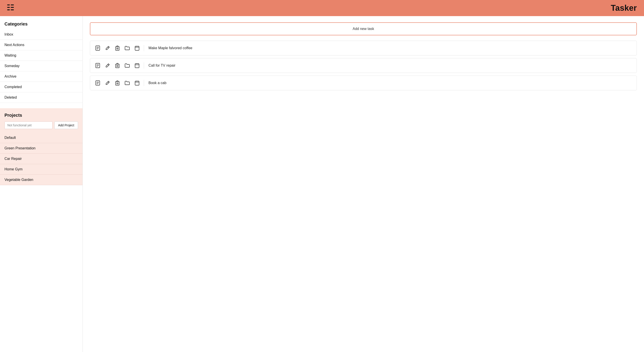 The width and height of the screenshot is (644, 352). Describe the element at coordinates (41, 127) in the screenshot. I see `project-add-row: Add Project` at that location.